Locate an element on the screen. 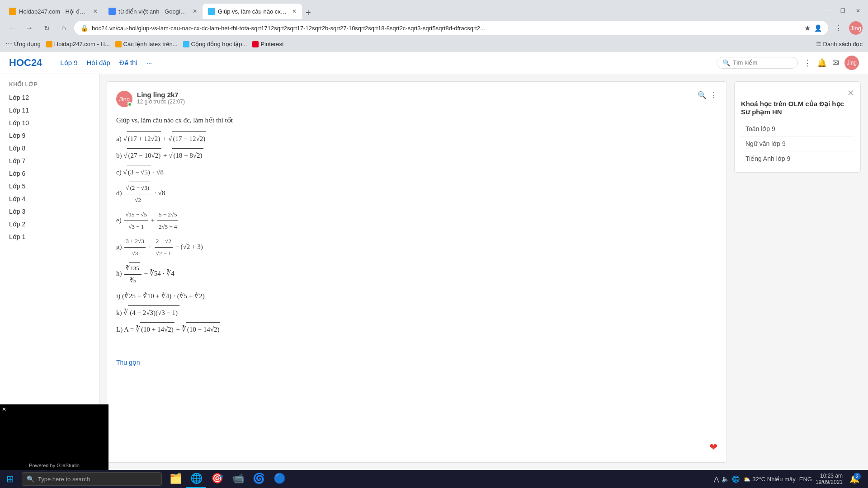 The height and width of the screenshot is (488, 868). tab-favicon-hoc24 is located at coordinates (212, 11).